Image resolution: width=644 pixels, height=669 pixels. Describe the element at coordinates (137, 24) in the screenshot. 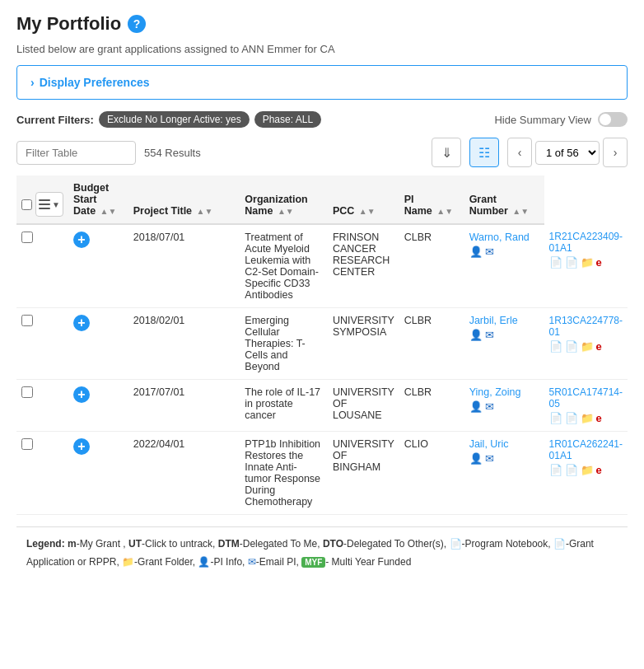

I see `help-icon: ?` at that location.